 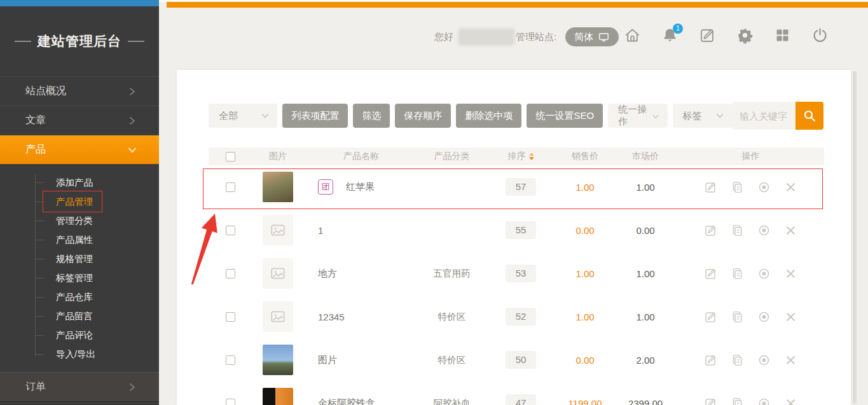 What do you see at coordinates (584, 37) in the screenshot?
I see `language-pill-label: 简体` at bounding box center [584, 37].